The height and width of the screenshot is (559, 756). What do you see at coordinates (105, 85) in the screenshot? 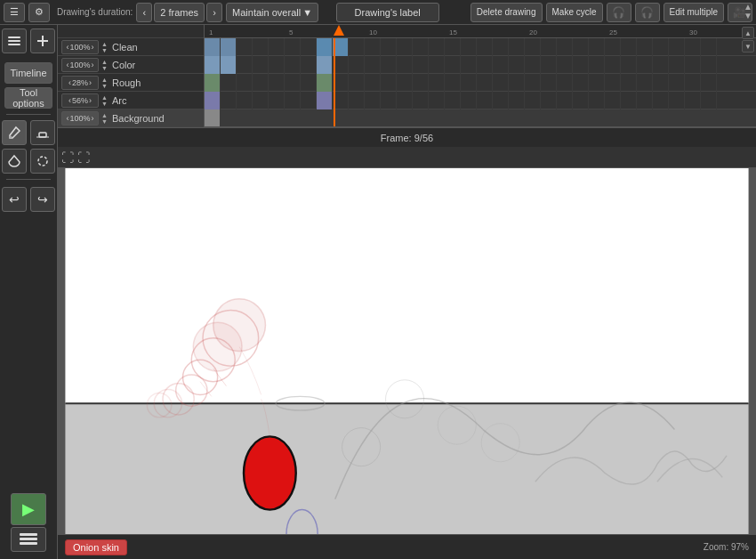
I see `rough-arrow-down: ▼` at bounding box center [105, 85].